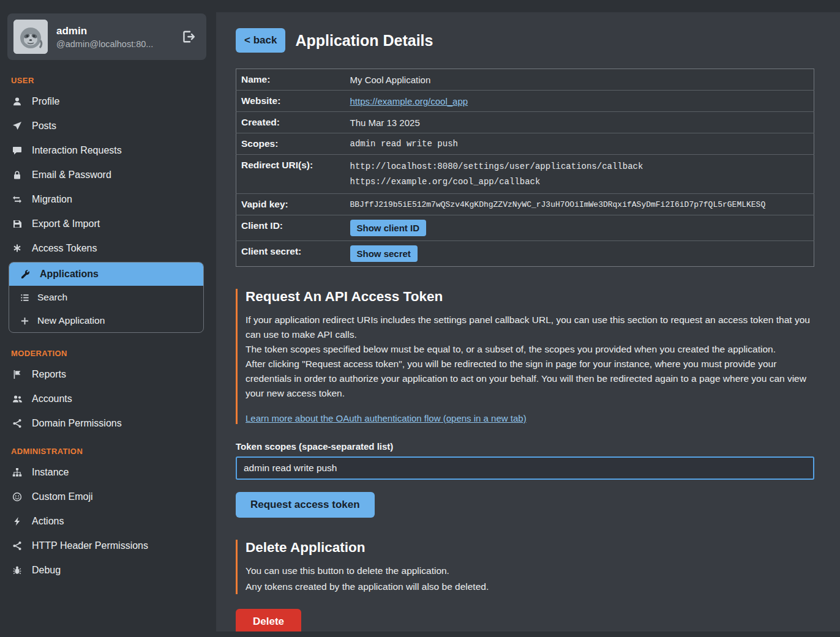 The image size is (840, 637). What do you see at coordinates (582, 204) in the screenshot?
I see `row-value: BBJffJ219b5iE512m7wQSzv4KgKDhgZZVzNyWC_r…` at bounding box center [582, 204].